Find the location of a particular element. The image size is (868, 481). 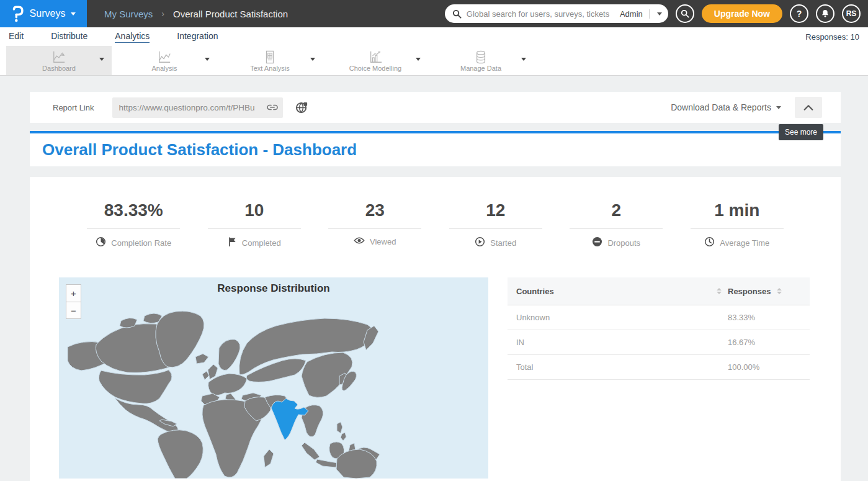

stat-value: 12 is located at coordinates (496, 210).